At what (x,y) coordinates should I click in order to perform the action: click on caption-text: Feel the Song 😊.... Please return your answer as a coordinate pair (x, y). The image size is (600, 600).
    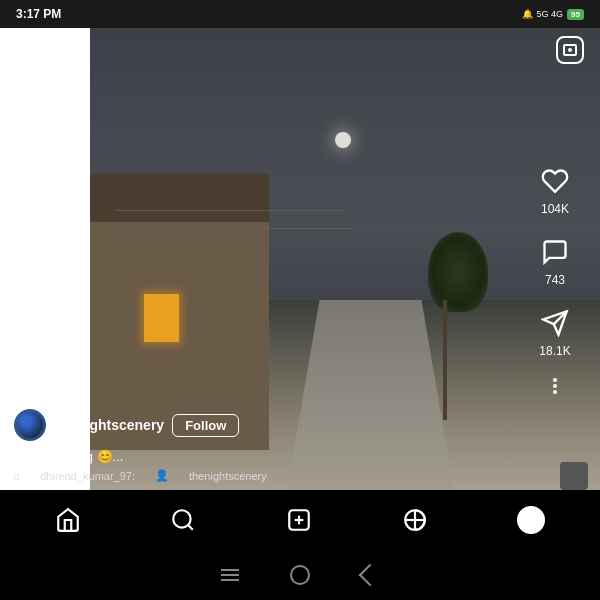
    Looking at the image, I should click on (300, 456).